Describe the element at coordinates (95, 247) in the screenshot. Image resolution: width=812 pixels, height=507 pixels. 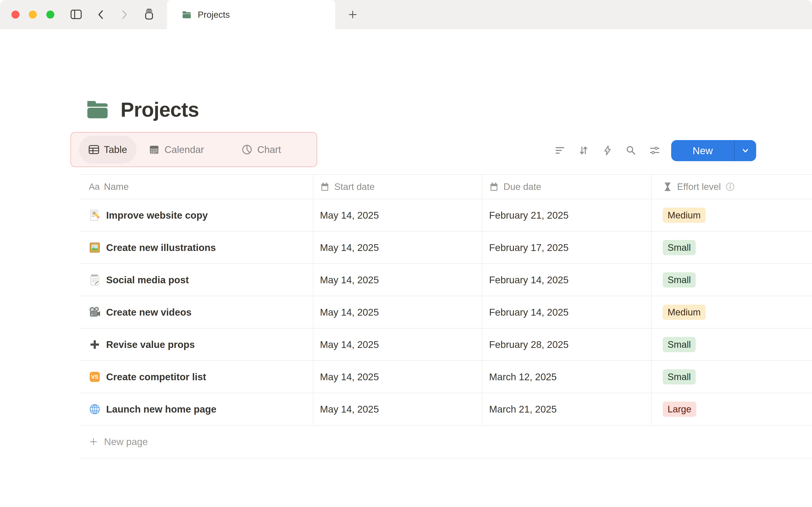
I see `framed-picture-icon` at that location.